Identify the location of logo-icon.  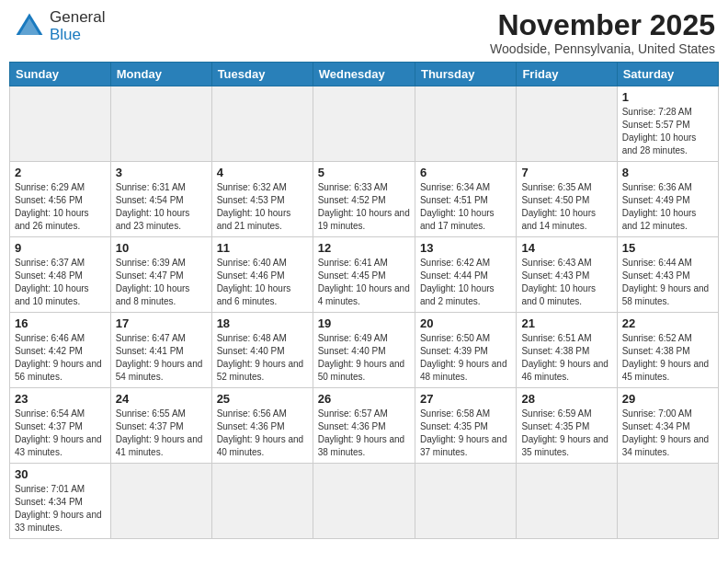
(29, 27).